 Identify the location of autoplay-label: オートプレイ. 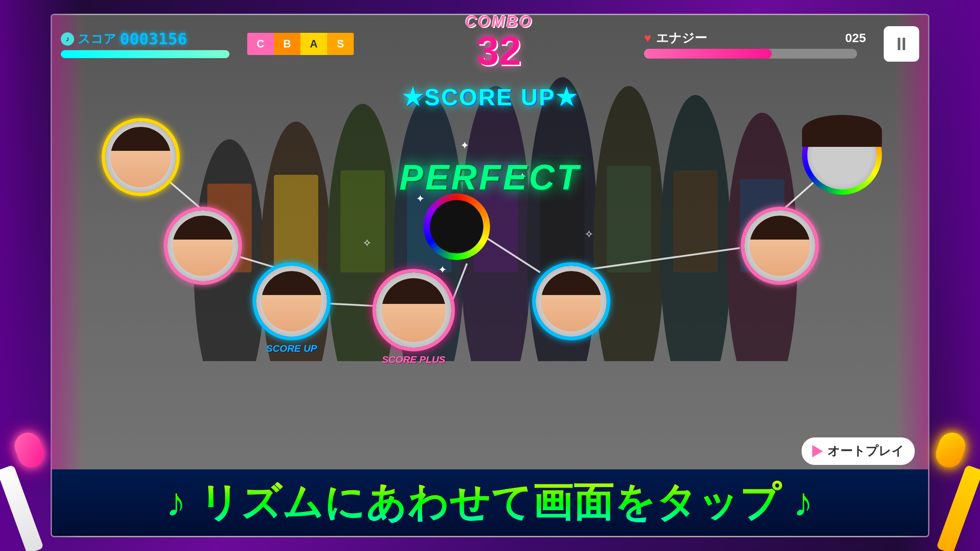
(865, 451).